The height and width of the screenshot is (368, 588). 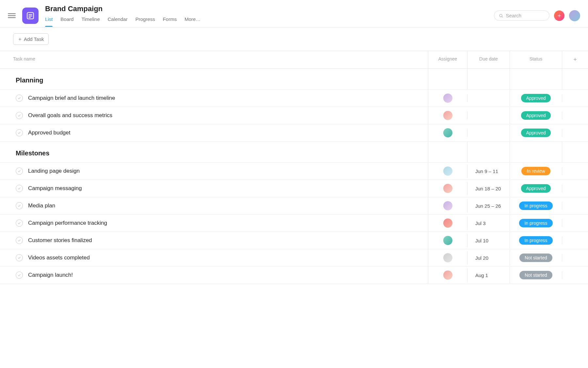 I want to click on user-avatar, so click(x=575, y=16).